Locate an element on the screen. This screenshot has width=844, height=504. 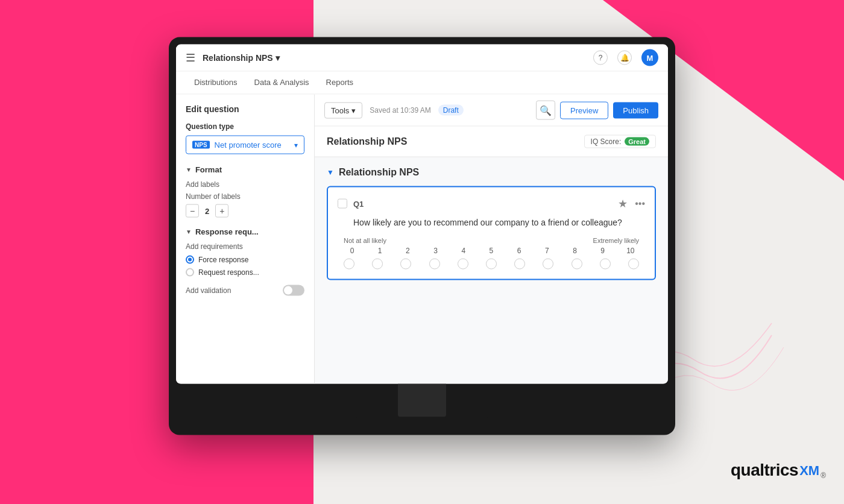
nav-right: ? 🔔 M is located at coordinates (626, 58).